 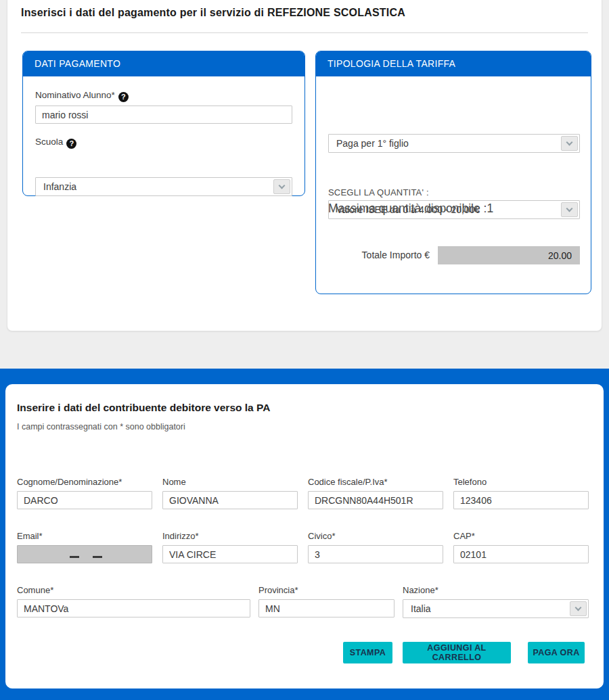 I want to click on figlio-select: Paga per 1° figlio, so click(x=454, y=143).